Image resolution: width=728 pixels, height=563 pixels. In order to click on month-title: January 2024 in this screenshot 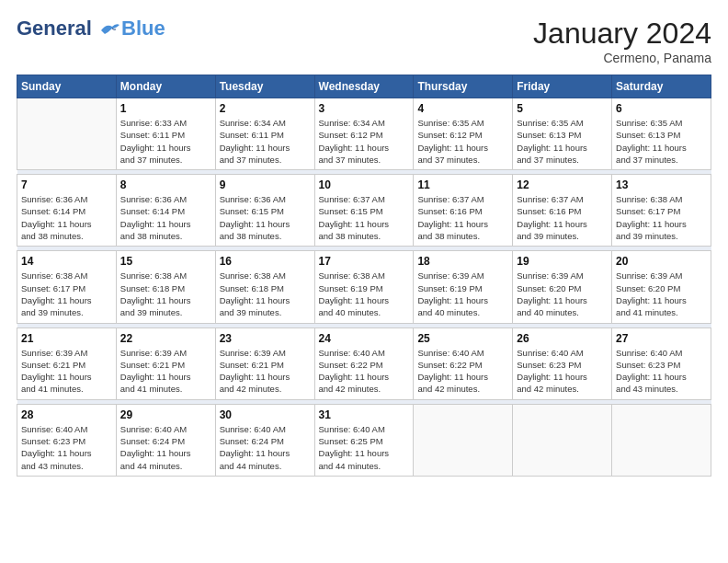, I will do `click(622, 33)`.